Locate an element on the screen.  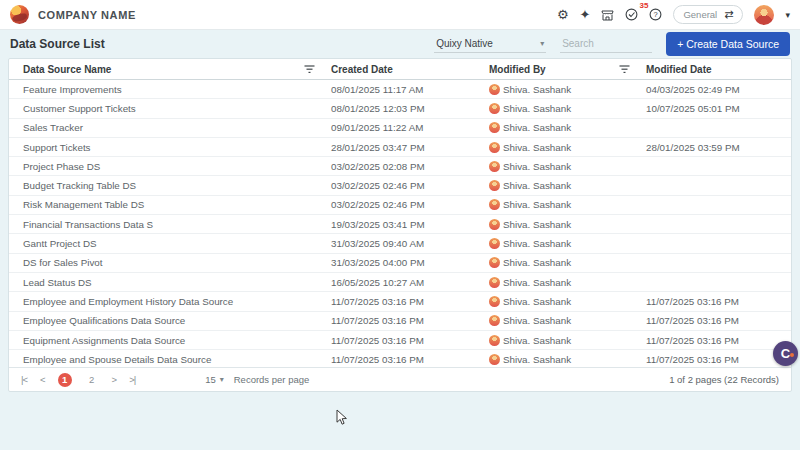
cell-data-source-name: Budget Tracking Table DS is located at coordinates (167, 186).